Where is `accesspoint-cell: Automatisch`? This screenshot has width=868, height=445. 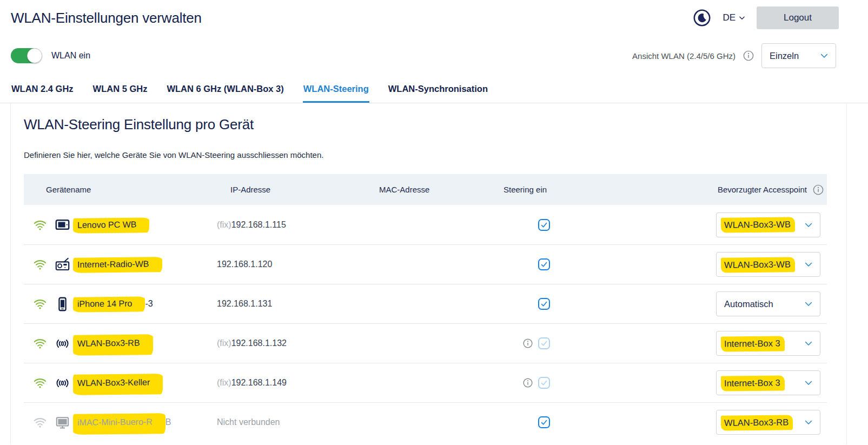
accesspoint-cell: Automatisch is located at coordinates (733, 304).